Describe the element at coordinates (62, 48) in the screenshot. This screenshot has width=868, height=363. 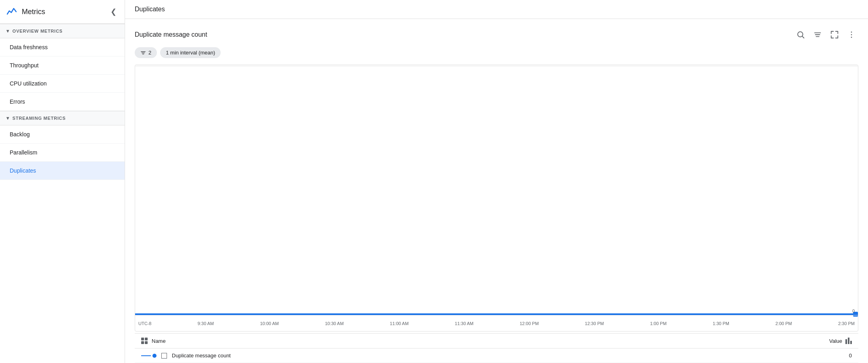
I see `sidebar-item-data-freshness: Data freshness` at that location.